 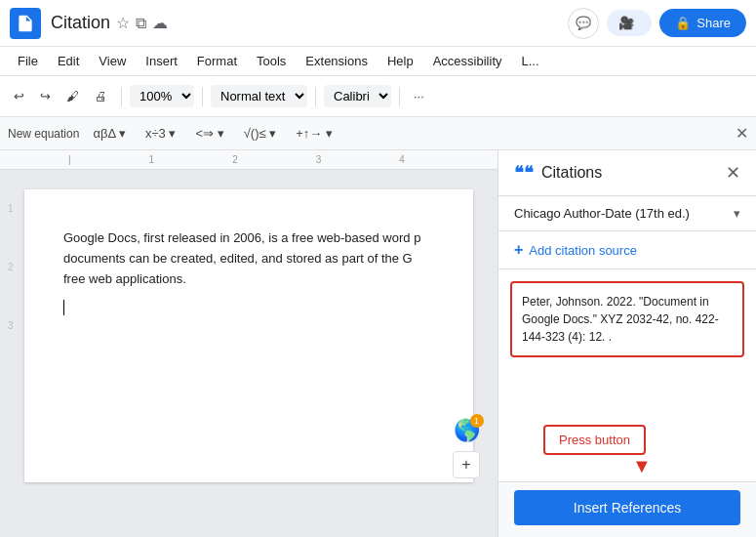 What do you see at coordinates (249, 160) in the screenshot?
I see `ruler: | 1 2 3 4` at bounding box center [249, 160].